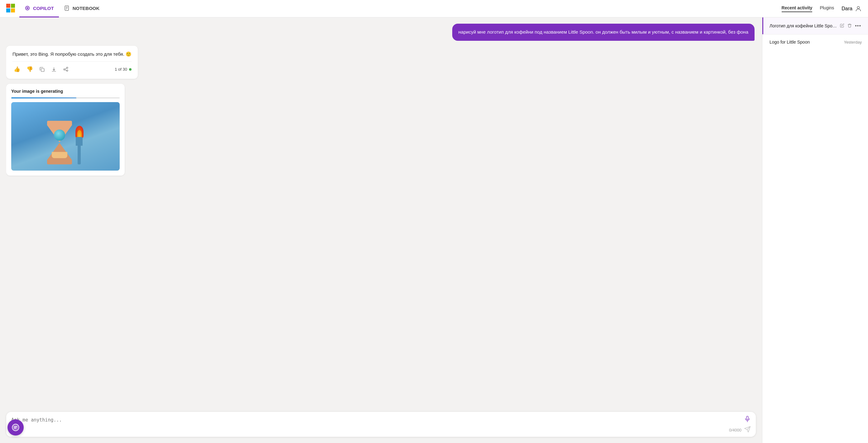  What do you see at coordinates (65, 136) in the screenshot?
I see `generated-image` at bounding box center [65, 136].